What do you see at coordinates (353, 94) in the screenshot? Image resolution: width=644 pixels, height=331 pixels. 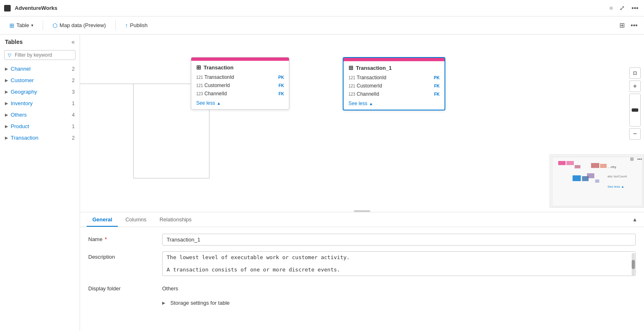 I see `field-type-icon: 123` at bounding box center [353, 94].